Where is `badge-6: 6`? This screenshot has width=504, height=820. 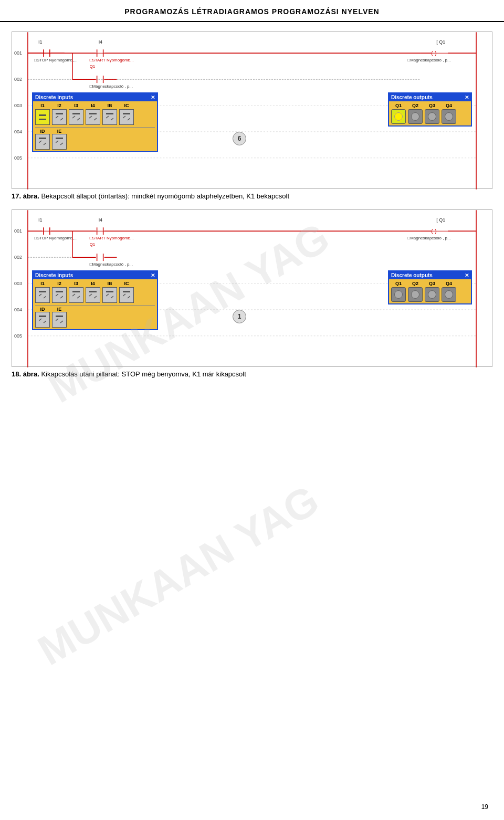 badge-6: 6 is located at coordinates (239, 139).